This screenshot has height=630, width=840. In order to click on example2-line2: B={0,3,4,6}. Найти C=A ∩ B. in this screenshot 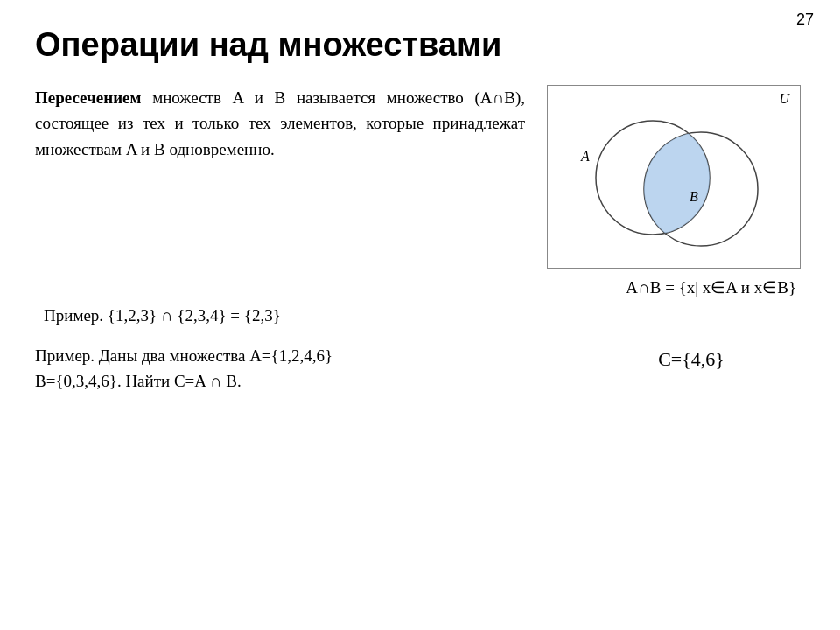, I will do `click(298, 382)`.